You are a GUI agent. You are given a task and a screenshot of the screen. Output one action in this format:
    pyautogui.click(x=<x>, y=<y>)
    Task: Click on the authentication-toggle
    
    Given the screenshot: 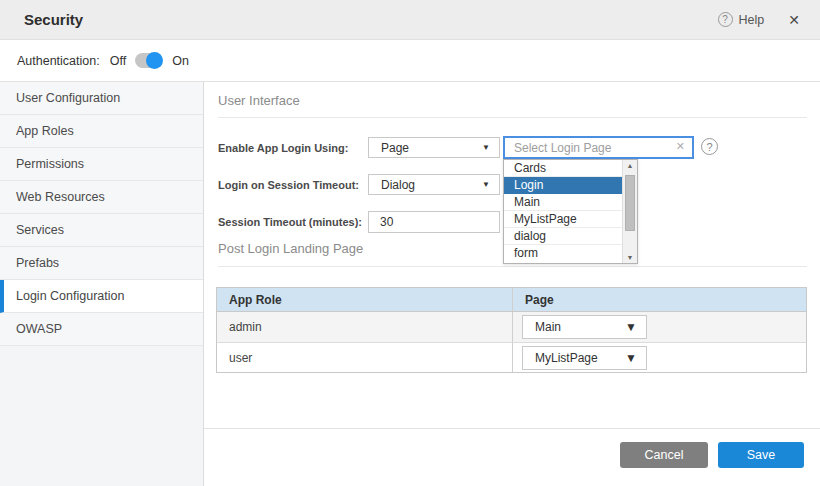 What is the action you would take?
    pyautogui.click(x=148, y=60)
    